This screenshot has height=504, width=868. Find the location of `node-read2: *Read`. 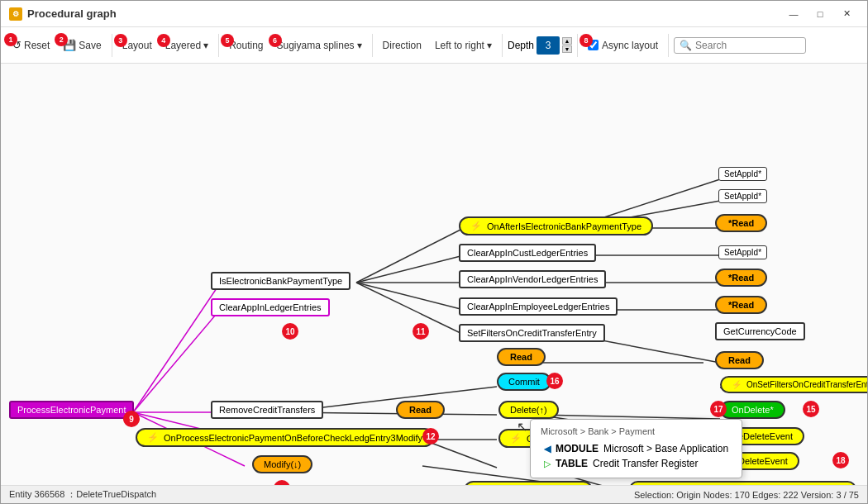

node-read2: *Read is located at coordinates (741, 223).